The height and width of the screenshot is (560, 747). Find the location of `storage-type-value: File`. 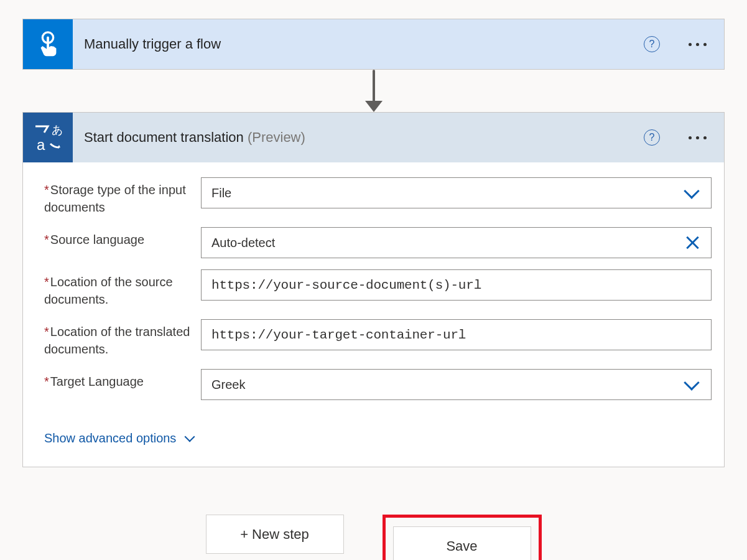

storage-type-value: File is located at coordinates (449, 193).